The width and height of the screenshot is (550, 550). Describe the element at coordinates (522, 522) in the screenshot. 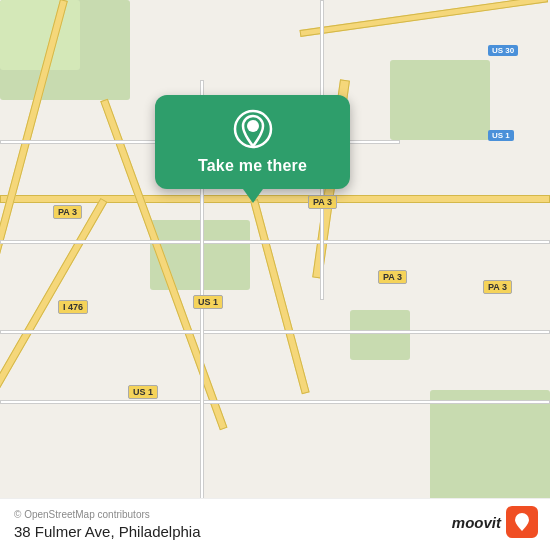

I see `moovit-icon` at that location.